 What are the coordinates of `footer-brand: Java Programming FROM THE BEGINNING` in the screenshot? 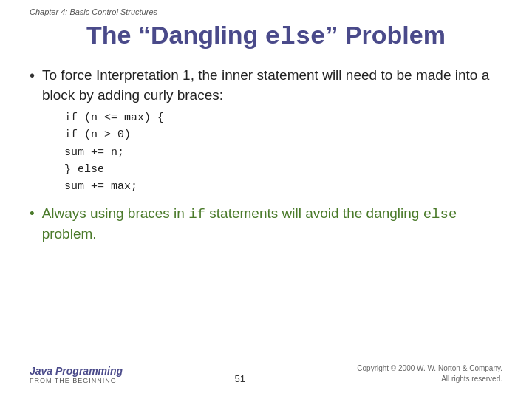 It's located at (76, 375).